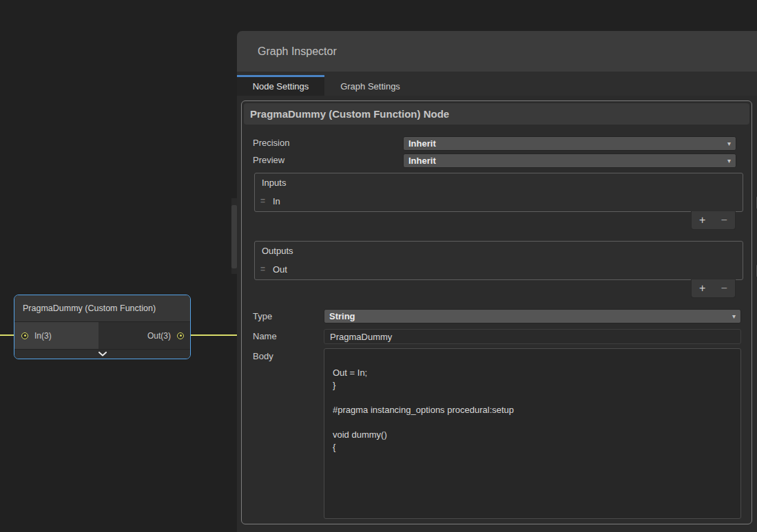  I want to click on body-label: Body, so click(263, 357).